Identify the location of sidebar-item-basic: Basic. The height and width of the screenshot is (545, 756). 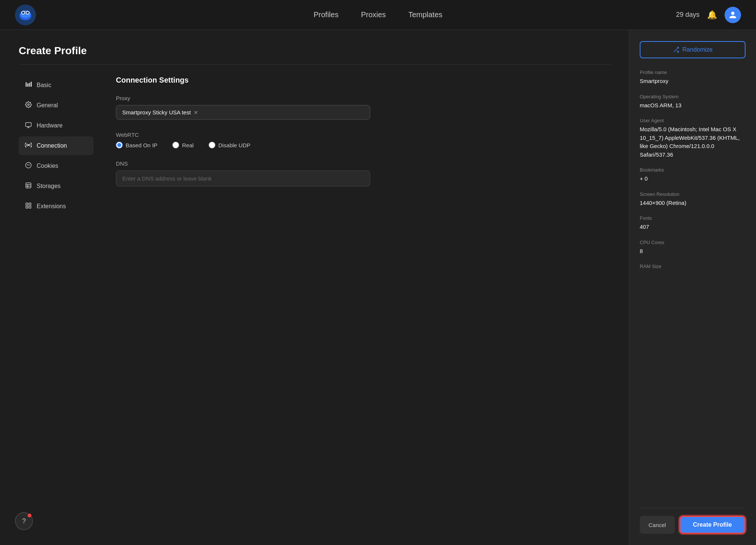
(56, 85).